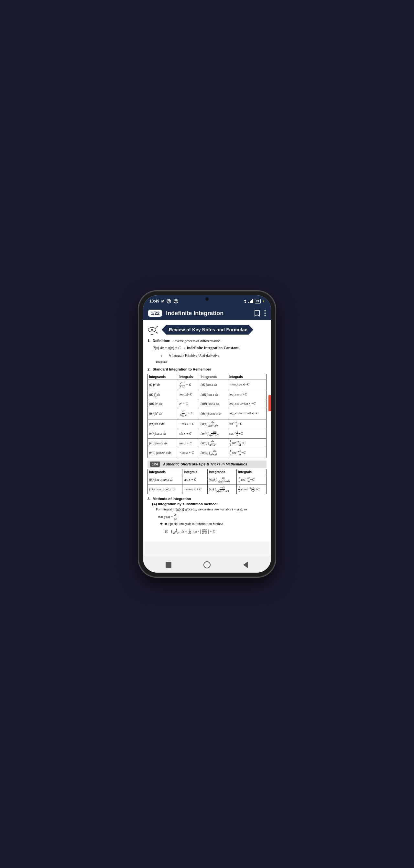  Describe the element at coordinates (188, 377) in the screenshot. I see `col-header-integrals-1: Integrals` at that location.